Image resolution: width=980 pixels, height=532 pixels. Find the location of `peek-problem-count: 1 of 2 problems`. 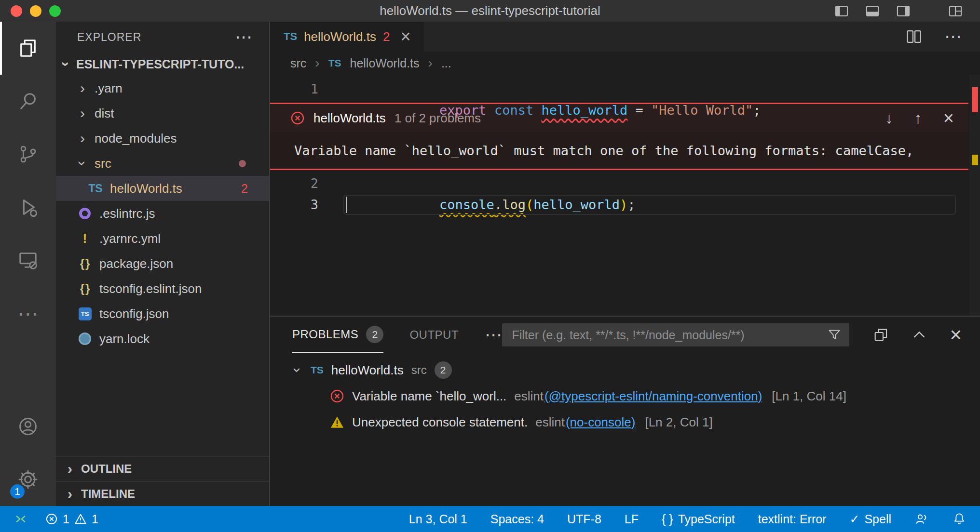

peek-problem-count: 1 of 2 problems is located at coordinates (438, 119).